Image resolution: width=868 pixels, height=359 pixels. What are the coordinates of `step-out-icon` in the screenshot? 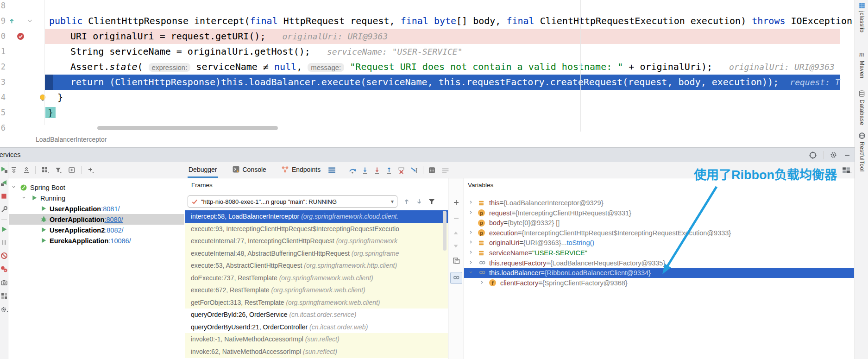 It's located at (389, 170).